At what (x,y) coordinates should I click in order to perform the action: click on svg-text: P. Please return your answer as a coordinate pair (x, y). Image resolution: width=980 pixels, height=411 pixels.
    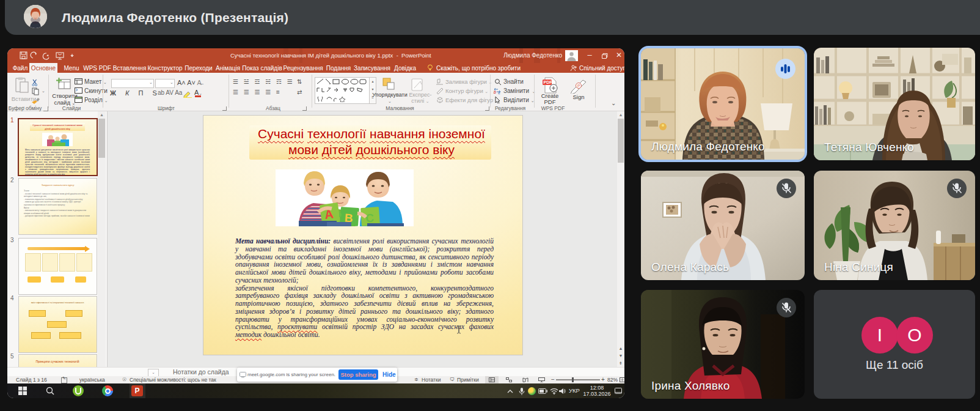
    Looking at the image, I should click on (579, 86).